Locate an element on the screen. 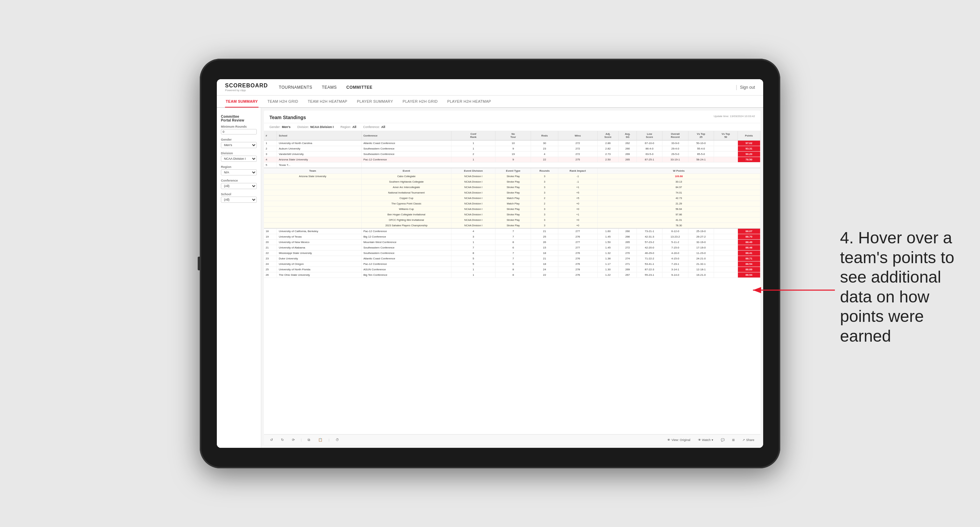  td-rank: +1 is located at coordinates (578, 187).